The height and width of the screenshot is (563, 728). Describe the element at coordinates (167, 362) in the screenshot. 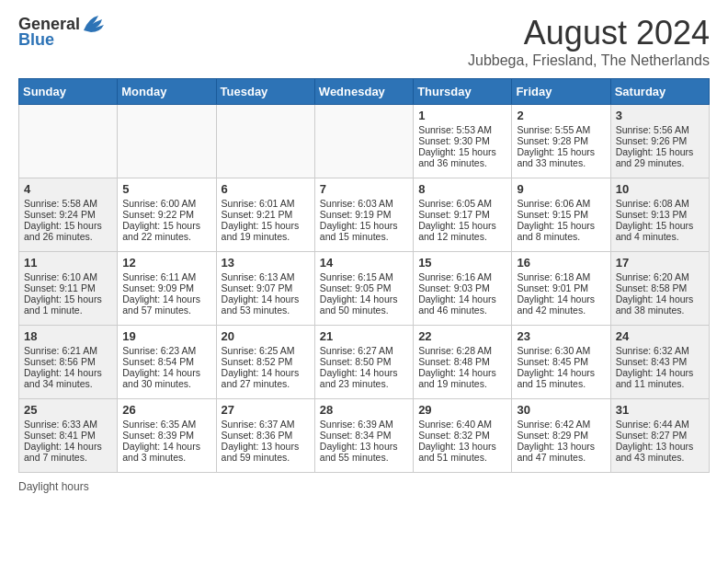

I see `table-row: 19Sunrise: 6:23 AMSunset: 8:54 PMDayligh…` at that location.